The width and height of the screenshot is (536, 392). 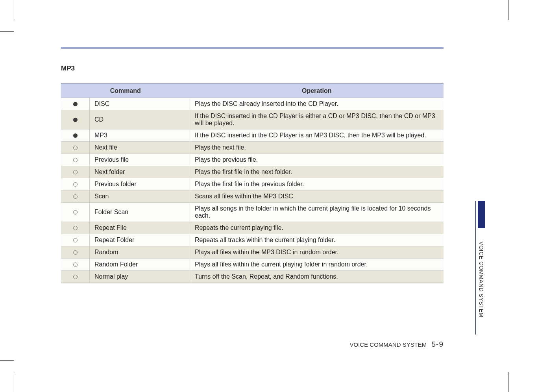 I want to click on operation-cell: Repeats all tracks within the current pl…, so click(x=317, y=240).